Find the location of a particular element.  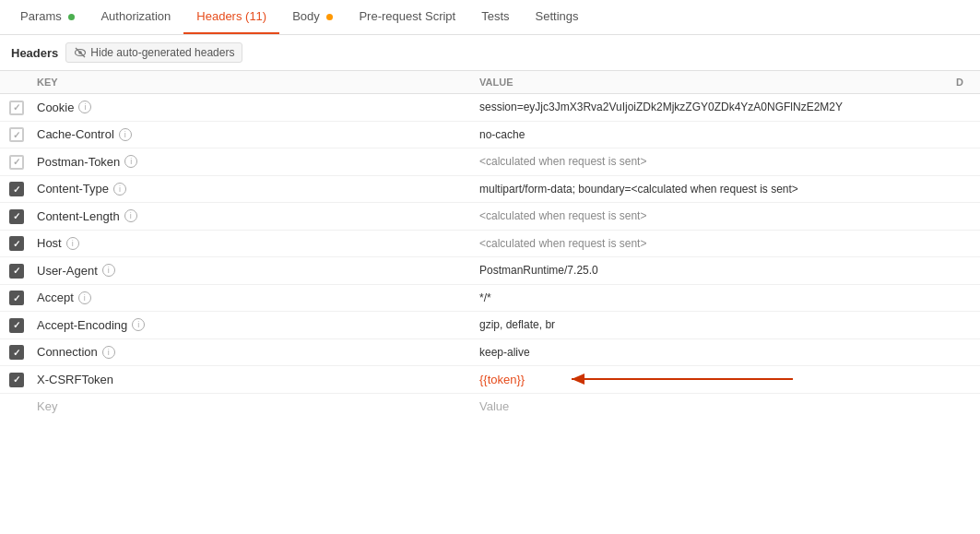

hide-auto-headers-button: Hide auto-generated headers is located at coordinates (154, 53).